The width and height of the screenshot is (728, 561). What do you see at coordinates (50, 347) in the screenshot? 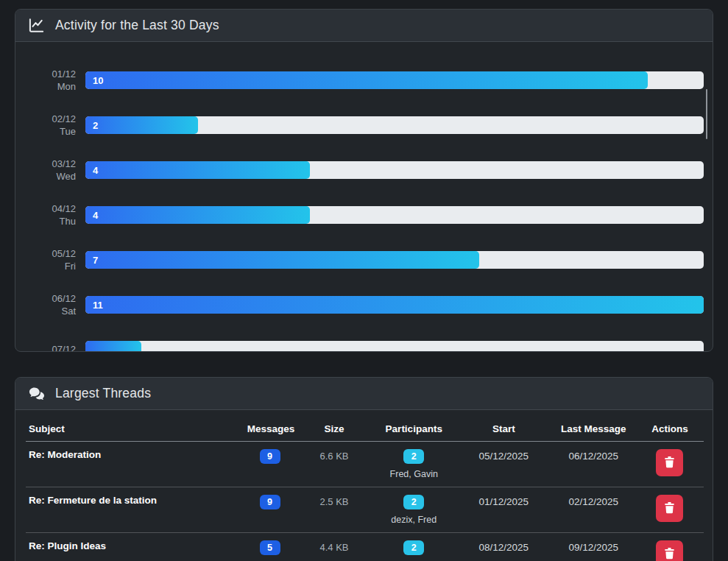
I see `chart-row-date: 07/12` at bounding box center [50, 347].